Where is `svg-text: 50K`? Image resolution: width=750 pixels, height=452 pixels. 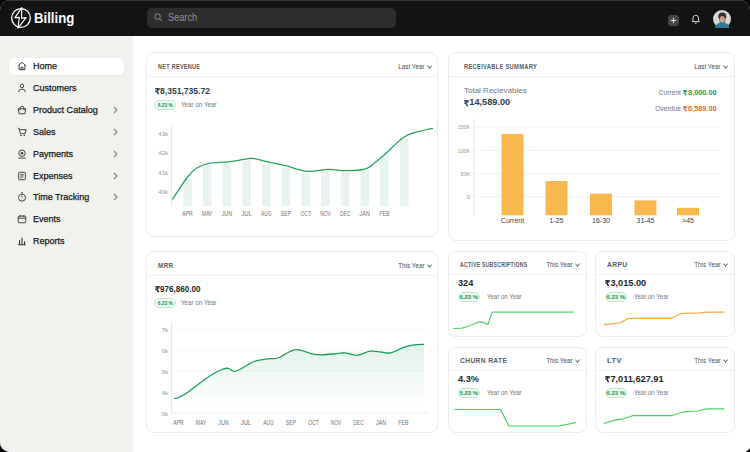 svg-text: 50K is located at coordinates (465, 174).